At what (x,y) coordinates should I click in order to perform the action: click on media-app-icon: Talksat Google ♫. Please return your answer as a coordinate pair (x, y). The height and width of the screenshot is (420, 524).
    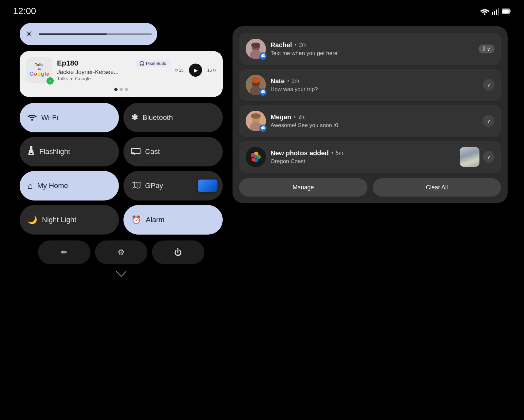
    Looking at the image, I should click on (39, 70).